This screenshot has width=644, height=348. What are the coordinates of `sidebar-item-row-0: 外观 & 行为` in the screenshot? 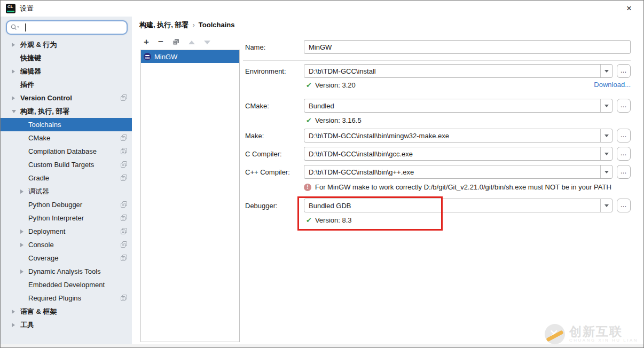 It's located at (66, 45).